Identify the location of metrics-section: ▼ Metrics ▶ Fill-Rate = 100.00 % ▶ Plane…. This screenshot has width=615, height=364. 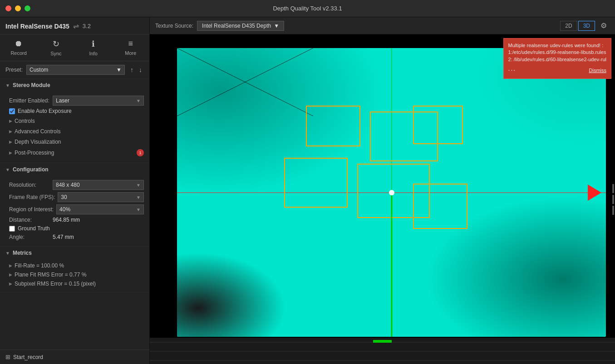
(74, 269).